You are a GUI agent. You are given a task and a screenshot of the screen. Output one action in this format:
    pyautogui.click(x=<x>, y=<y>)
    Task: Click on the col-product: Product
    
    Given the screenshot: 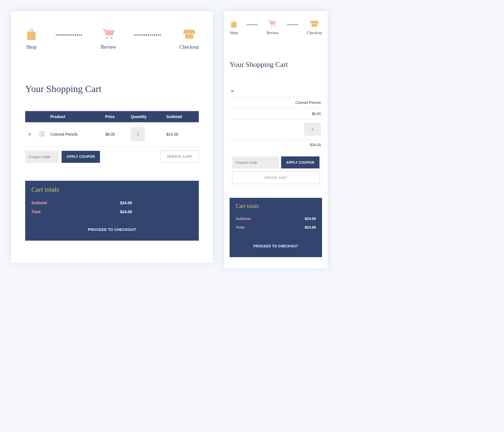 What is the action you would take?
    pyautogui.click(x=75, y=117)
    